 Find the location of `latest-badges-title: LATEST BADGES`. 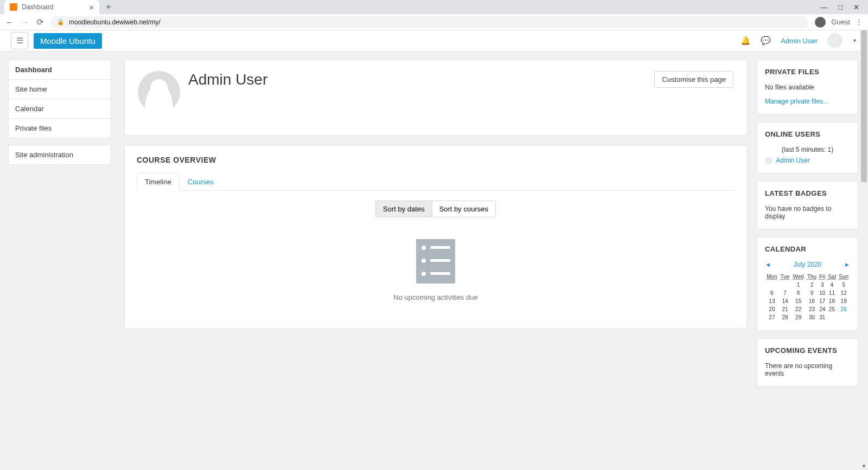

latest-badges-title: LATEST BADGES is located at coordinates (807, 193).